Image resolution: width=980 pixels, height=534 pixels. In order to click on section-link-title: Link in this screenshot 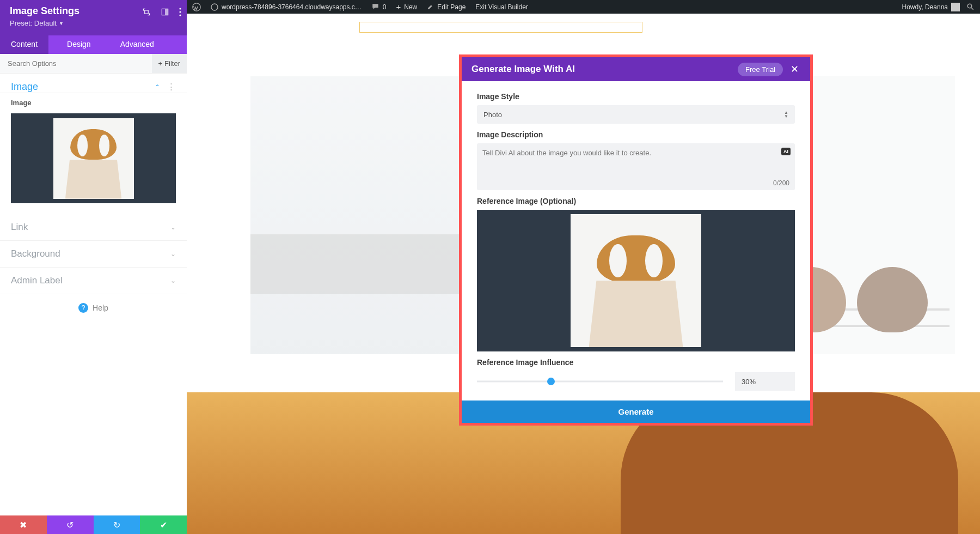, I will do `click(20, 227)`.